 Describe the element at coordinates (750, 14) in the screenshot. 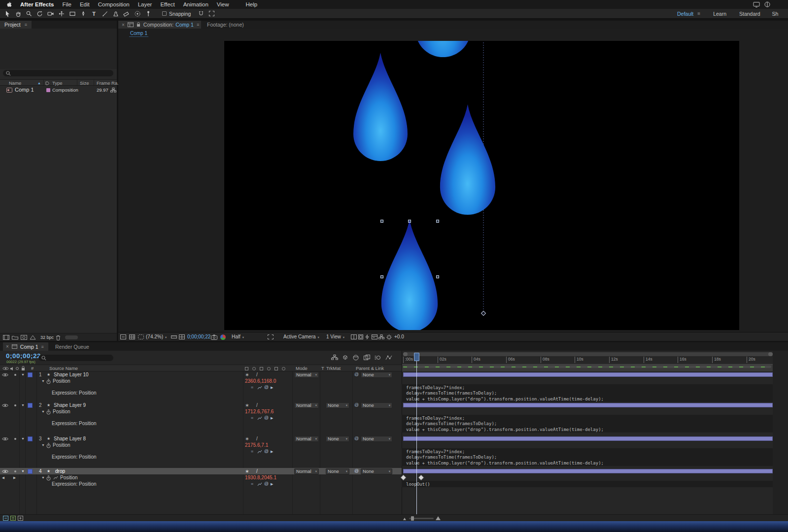

I see `workspace-standard: Standard` at that location.